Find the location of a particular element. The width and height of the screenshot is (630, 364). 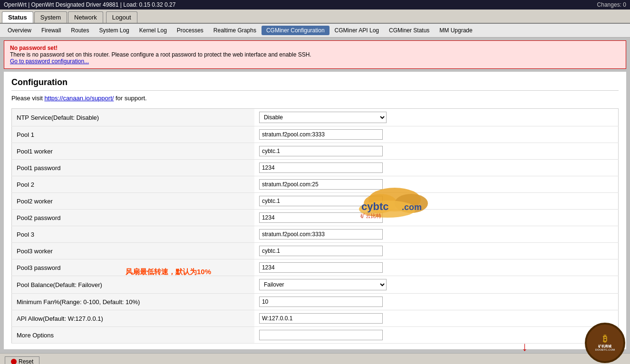

tab-logout: Logout is located at coordinates (122, 17).